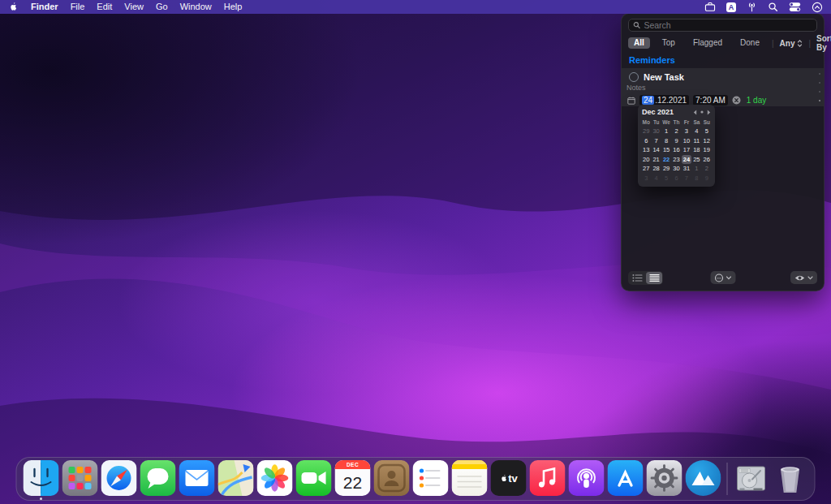 This screenshot has height=504, width=831. What do you see at coordinates (687, 123) in the screenshot?
I see `calendar-day-header: Fr` at bounding box center [687, 123].